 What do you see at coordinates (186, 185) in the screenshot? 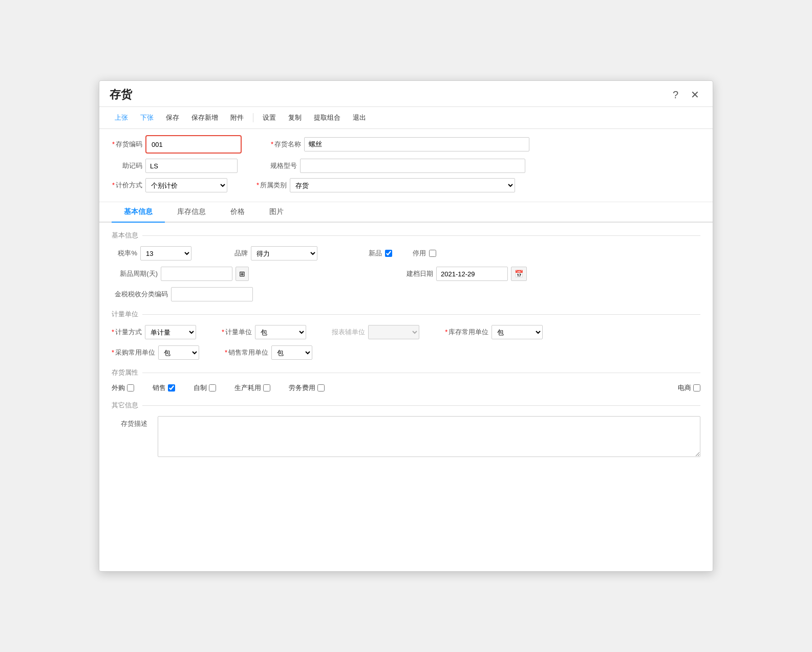
I see `pricing-method-select: 个别计价 加权平均 先进先出` at bounding box center [186, 185].